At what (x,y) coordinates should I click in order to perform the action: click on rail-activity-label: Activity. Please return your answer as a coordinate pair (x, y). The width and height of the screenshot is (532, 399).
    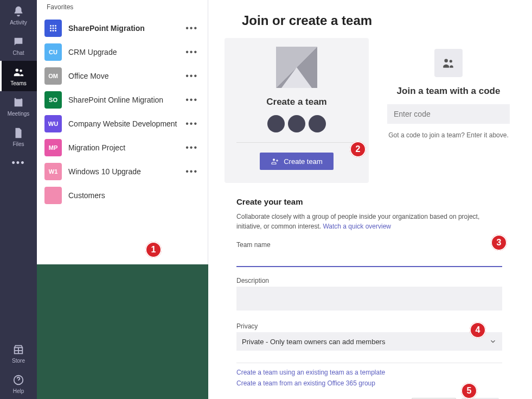
    Looking at the image, I should click on (18, 23).